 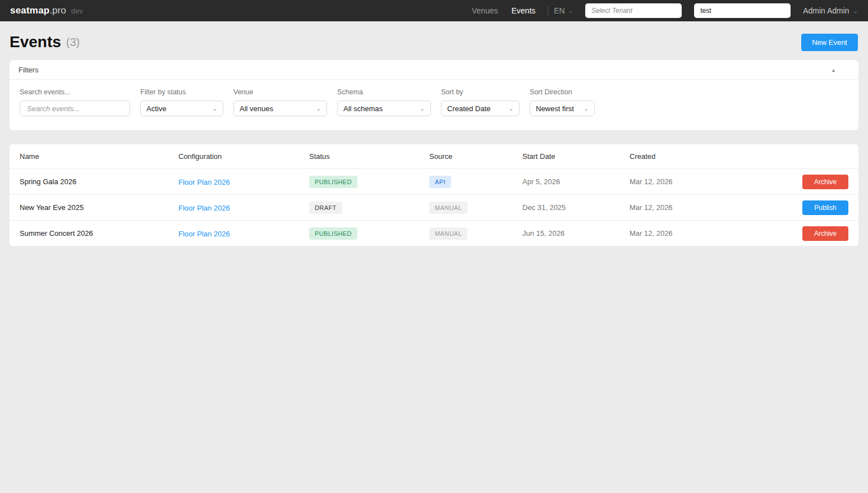 I want to click on filter-search-label: Search events..., so click(x=75, y=92).